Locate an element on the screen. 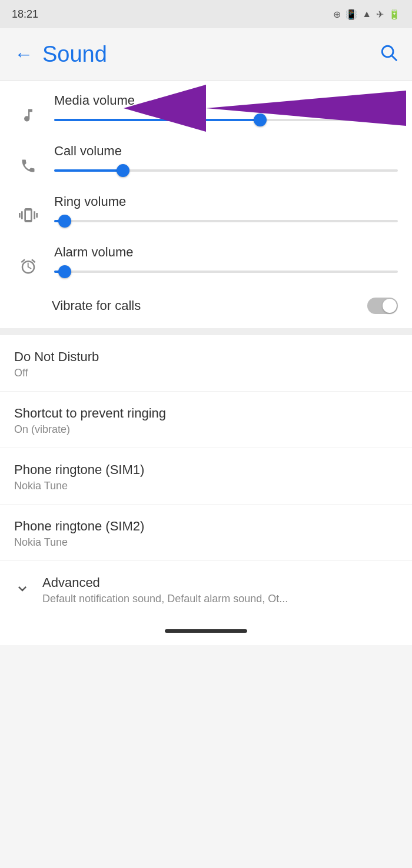 This screenshot has height=868, width=412. phone-ringtone-sim1-title: Phone ringtone (SIM1) is located at coordinates (206, 470).